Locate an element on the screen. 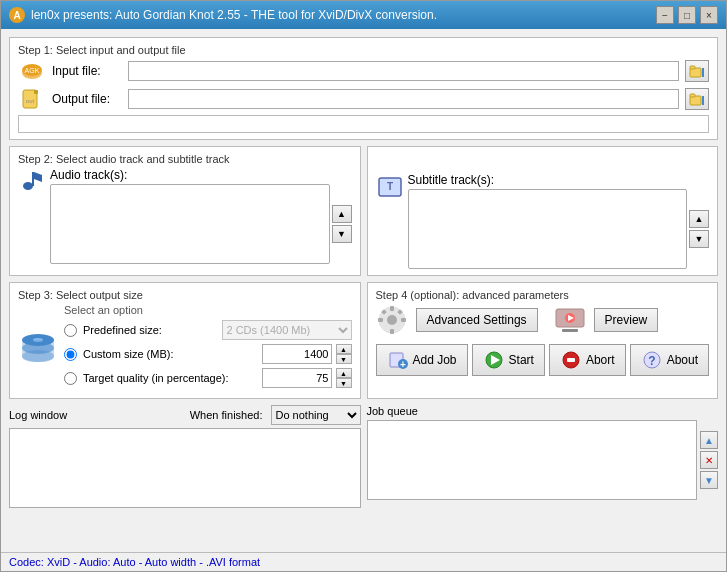 This screenshot has width=727, height=572. status-text: Codec: XviD - Audio: Auto - Auto width -… is located at coordinates (134, 562).